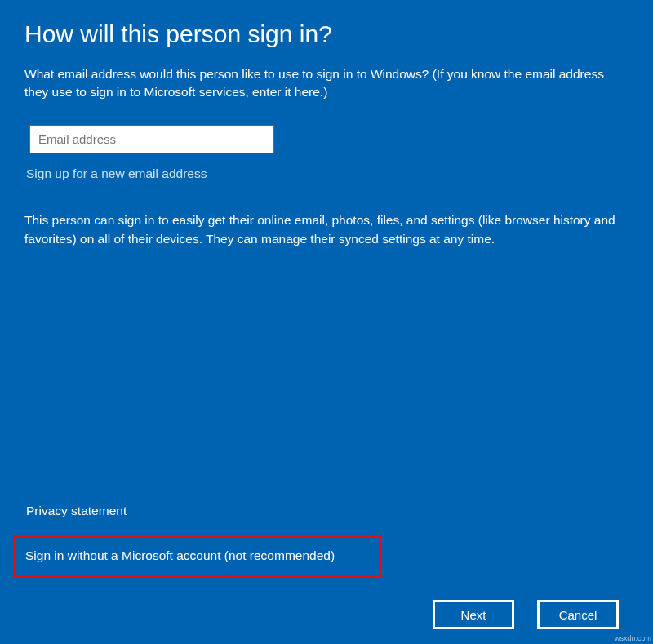  I want to click on button-row: Next Cancel, so click(326, 617).